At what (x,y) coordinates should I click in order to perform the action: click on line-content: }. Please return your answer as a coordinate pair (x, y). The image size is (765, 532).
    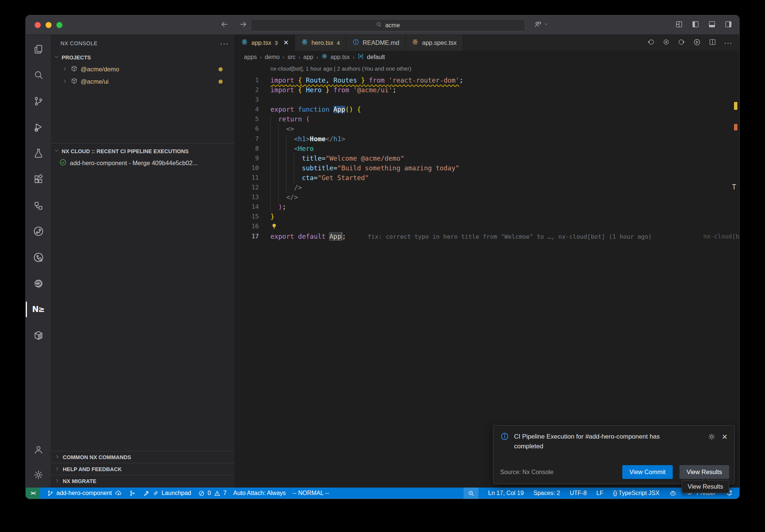
    Looking at the image, I should click on (267, 217).